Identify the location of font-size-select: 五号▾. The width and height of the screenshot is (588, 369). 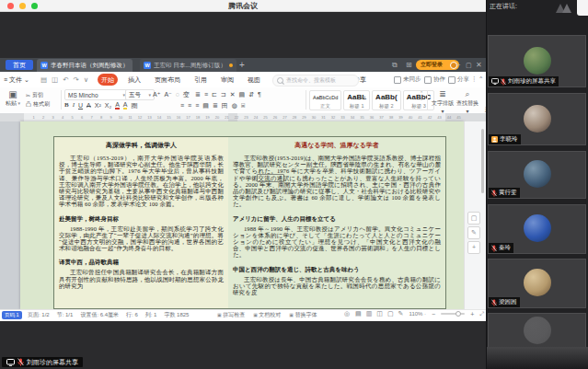
(140, 95).